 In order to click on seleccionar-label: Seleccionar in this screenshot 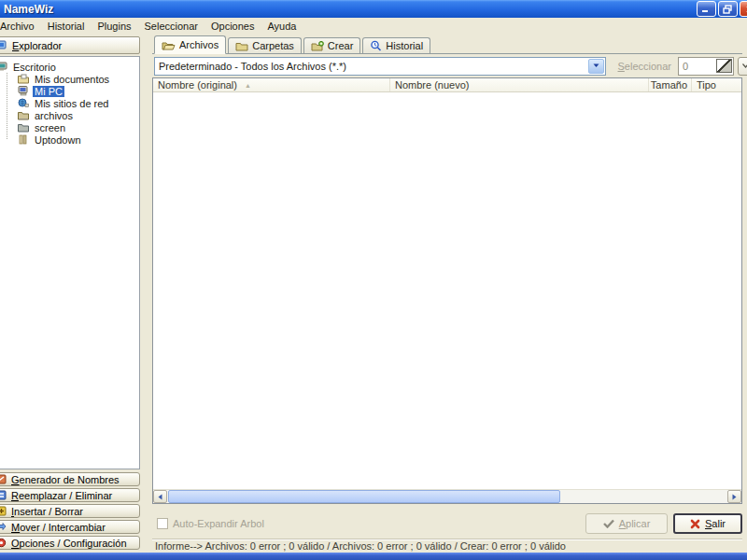, I will do `click(644, 66)`.